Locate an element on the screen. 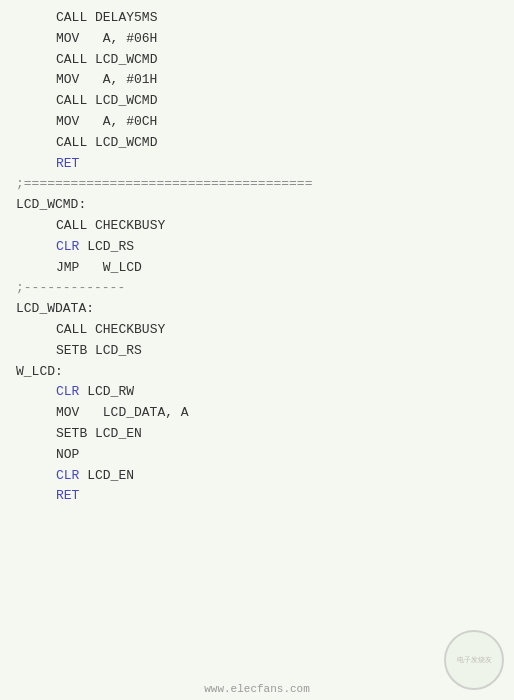  code-line: CALL DELAY5MS is located at coordinates (257, 18).